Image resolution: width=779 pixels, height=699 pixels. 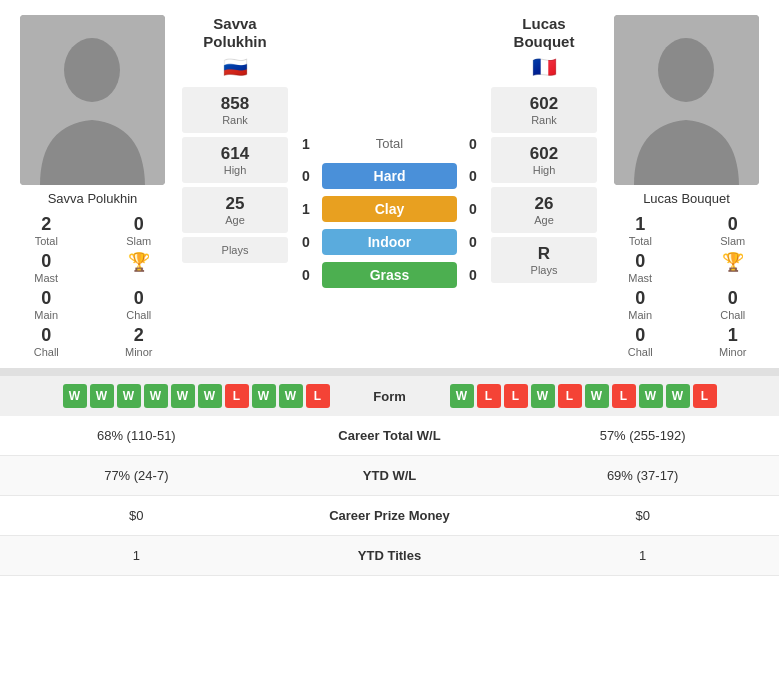 What do you see at coordinates (544, 260) in the screenshot?
I see `right-plays-box: R Plays` at bounding box center [544, 260].